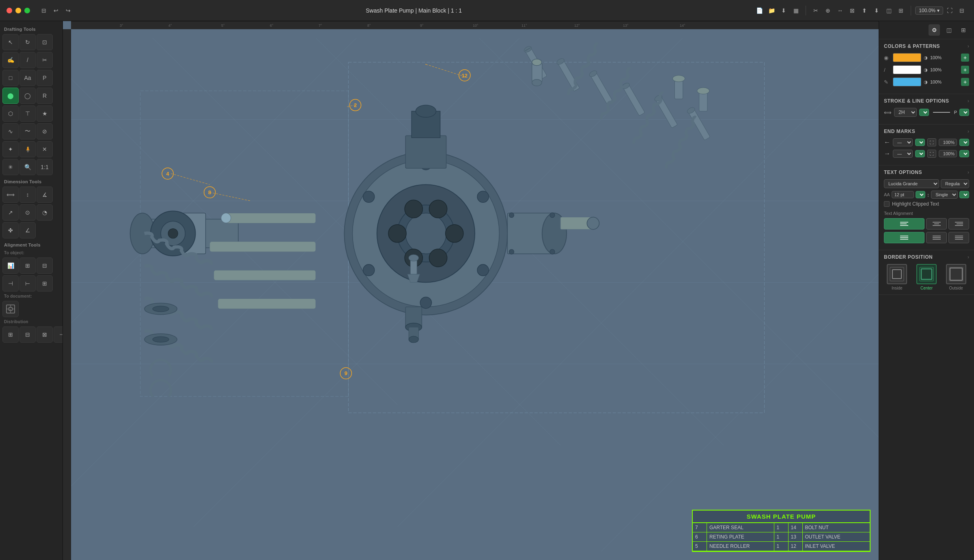 The width and height of the screenshot is (974, 560). Describe the element at coordinates (11, 131) in the screenshot. I see `wave-tool: ∿` at that location.